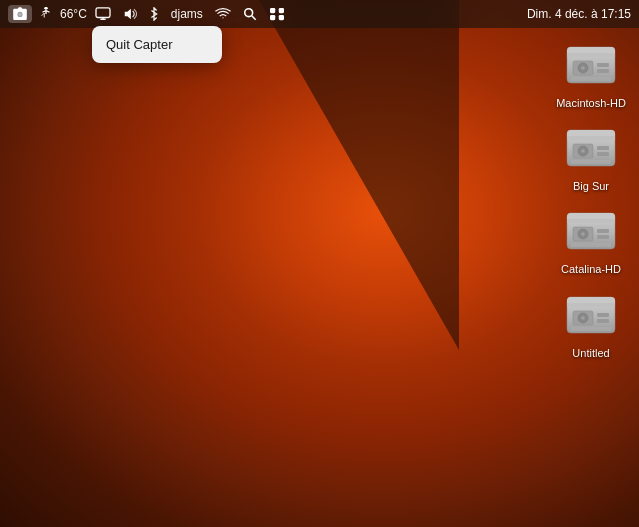 This screenshot has height=527, width=639. I want to click on temperature-display: 66°C, so click(74, 14).